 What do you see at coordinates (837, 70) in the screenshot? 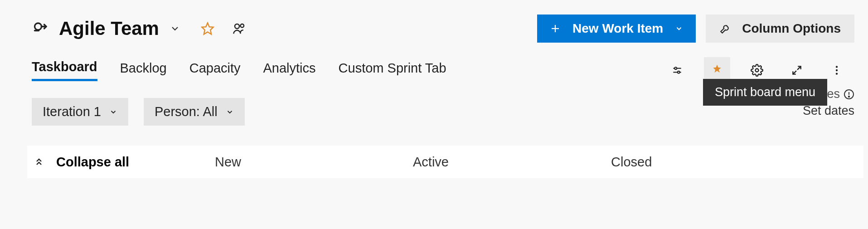
I see `more-vertical-icon` at bounding box center [837, 70].